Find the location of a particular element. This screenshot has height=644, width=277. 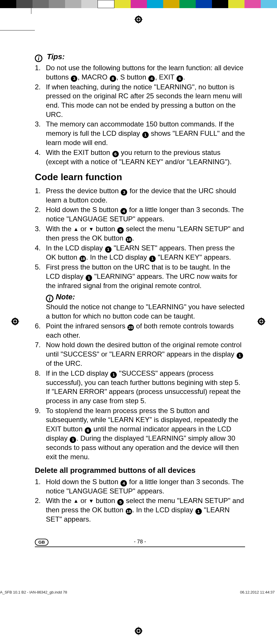

list-item: Now hold down the desired button of the … is located at coordinates (140, 354).